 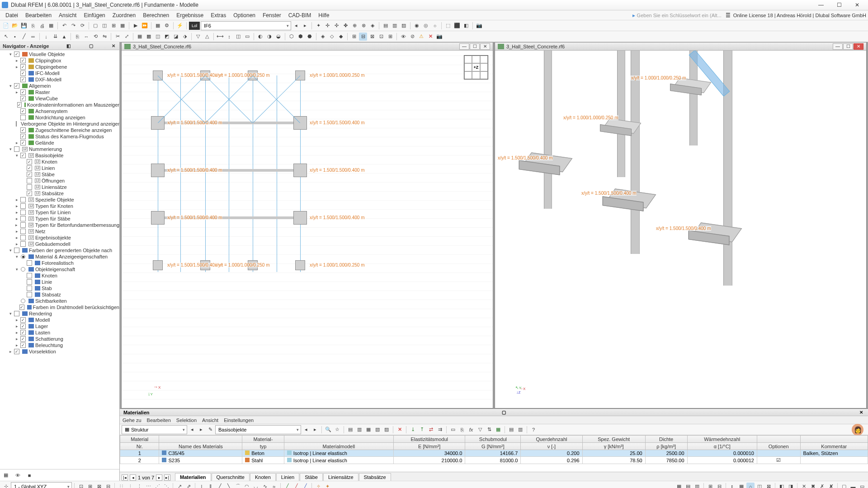 What do you see at coordinates (77, 37) in the screenshot?
I see `copy-button: ⎘` at bounding box center [77, 37].